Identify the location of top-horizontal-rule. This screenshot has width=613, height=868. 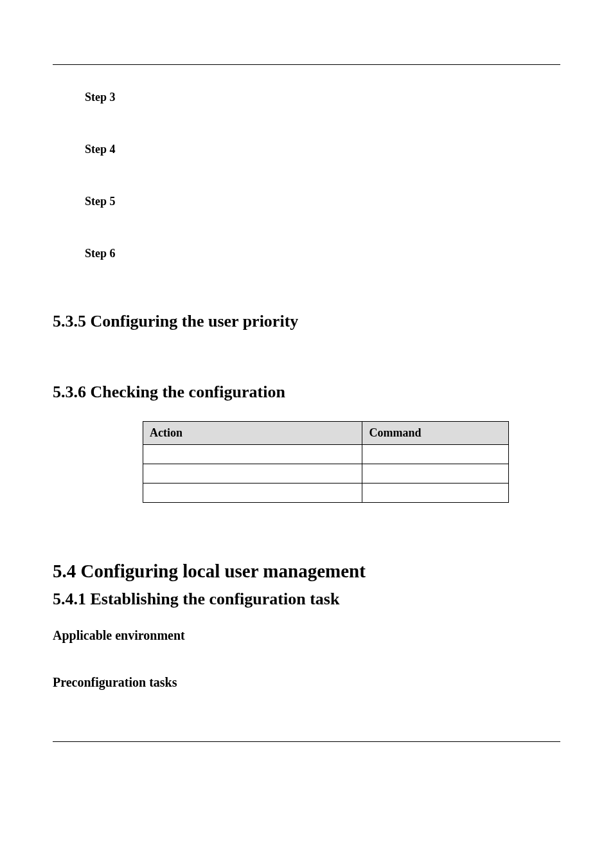
(306, 64).